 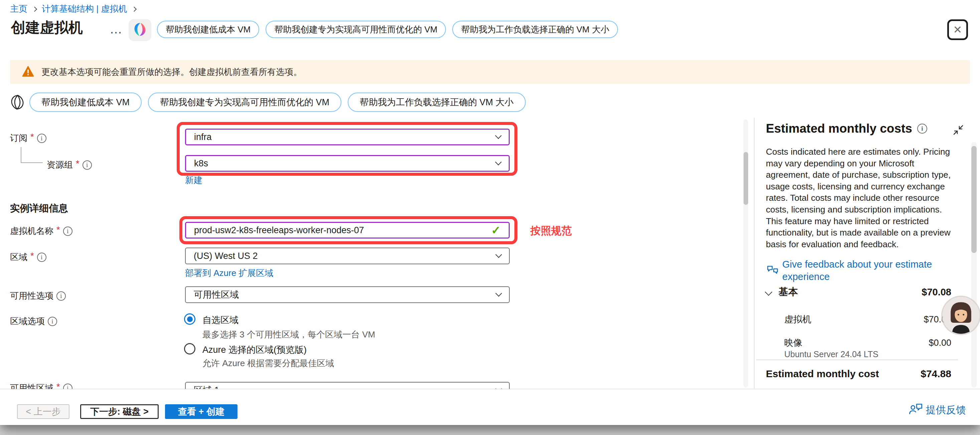 I want to click on cost-panel-description: Costs indicated here are estimates only.…, so click(x=862, y=198).